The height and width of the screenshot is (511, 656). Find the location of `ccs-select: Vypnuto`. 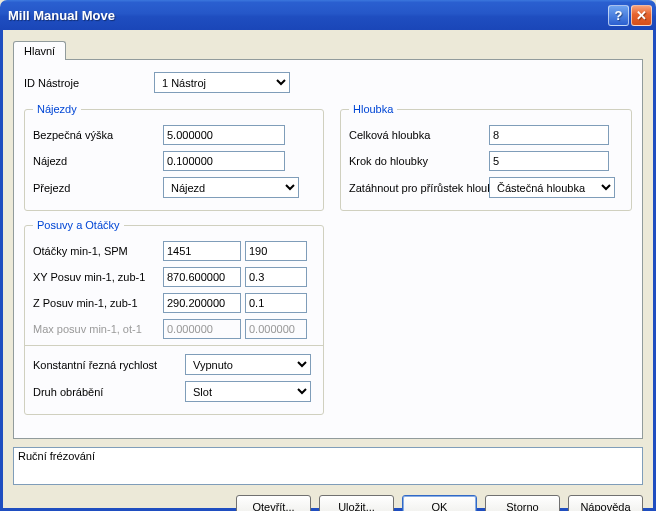

ccs-select: Vypnuto is located at coordinates (248, 364).